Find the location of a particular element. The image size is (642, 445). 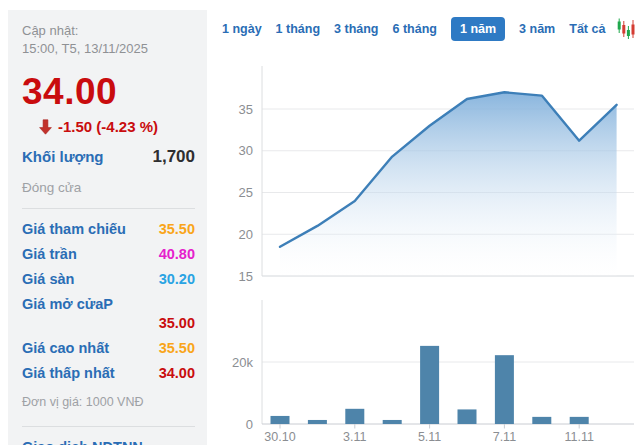

svg-text: 3.11 is located at coordinates (354, 437).